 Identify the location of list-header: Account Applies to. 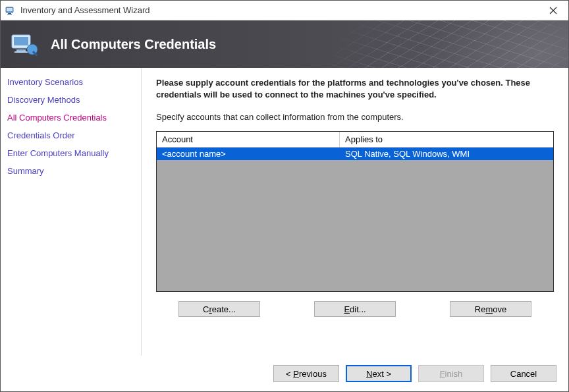
(355, 140).